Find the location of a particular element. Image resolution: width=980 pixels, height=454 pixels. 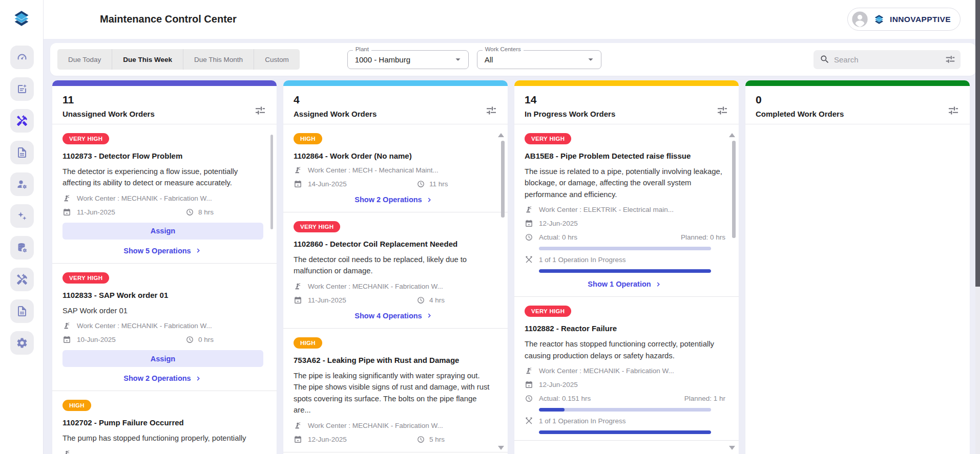

sidebar is located at coordinates (22, 227).